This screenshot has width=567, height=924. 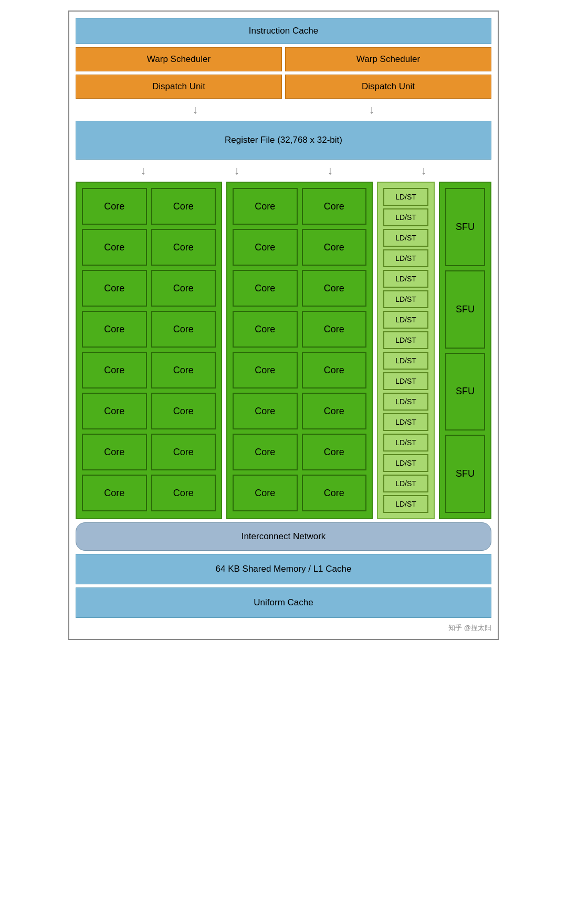 I want to click on core-pair-2-8: Core Core, so click(x=299, y=493).